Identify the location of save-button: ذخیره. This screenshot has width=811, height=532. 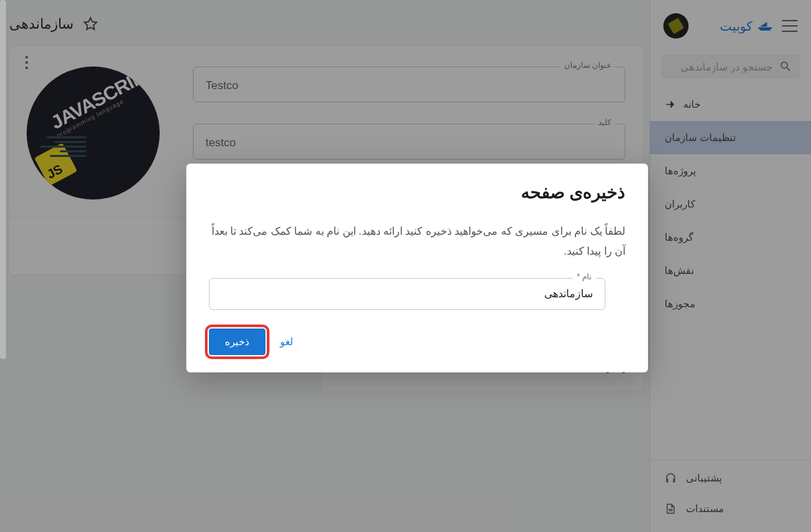
(237, 342).